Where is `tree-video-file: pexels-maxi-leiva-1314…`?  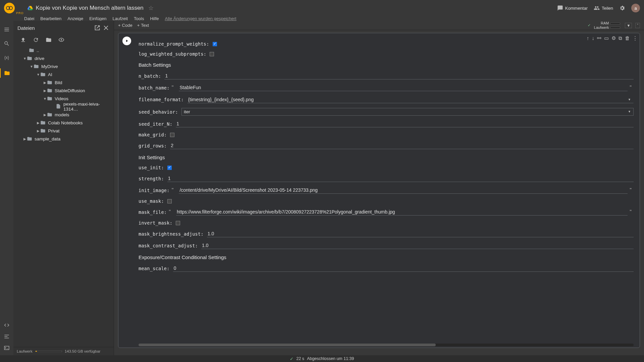 tree-video-file: pexels-maxi-leiva-1314… is located at coordinates (64, 107).